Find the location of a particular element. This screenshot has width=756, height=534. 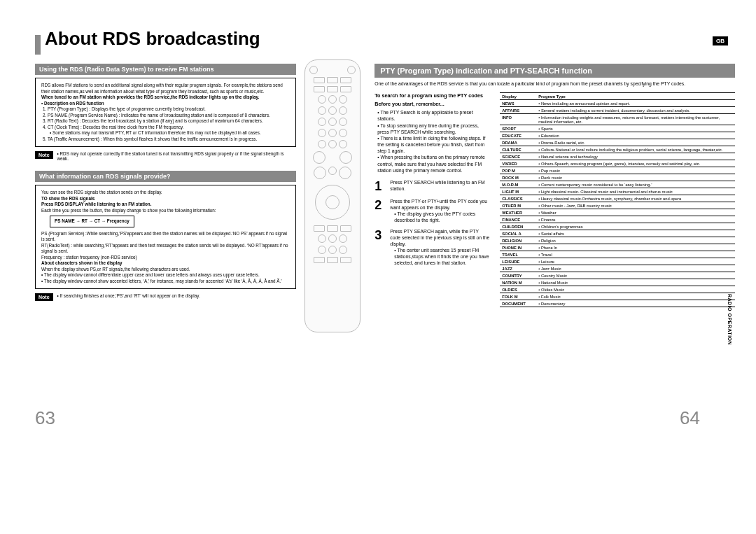

rds-item: 2. PS NAME (Program Service Name) : Indi… is located at coordinates (167, 116).